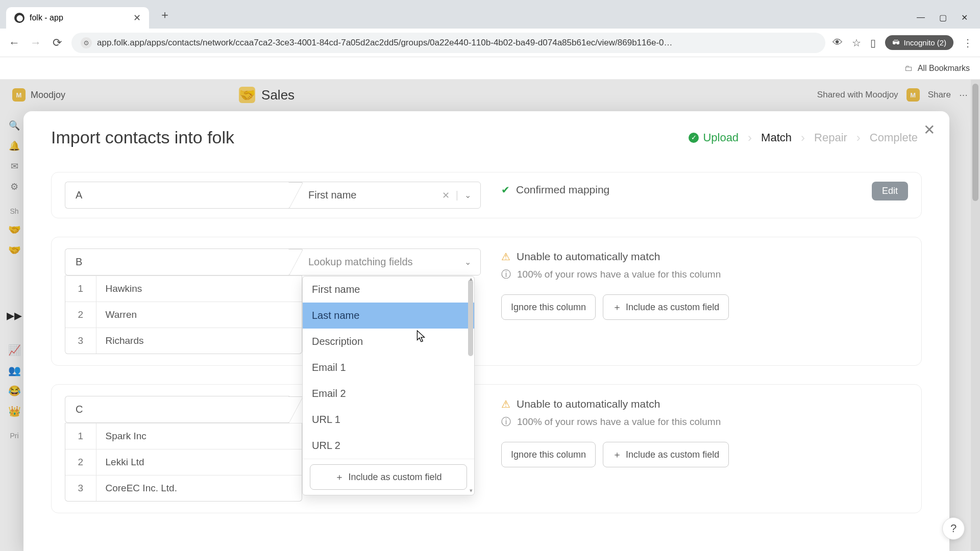 This screenshot has height=551, width=980. I want to click on back-button: ←, so click(14, 43).